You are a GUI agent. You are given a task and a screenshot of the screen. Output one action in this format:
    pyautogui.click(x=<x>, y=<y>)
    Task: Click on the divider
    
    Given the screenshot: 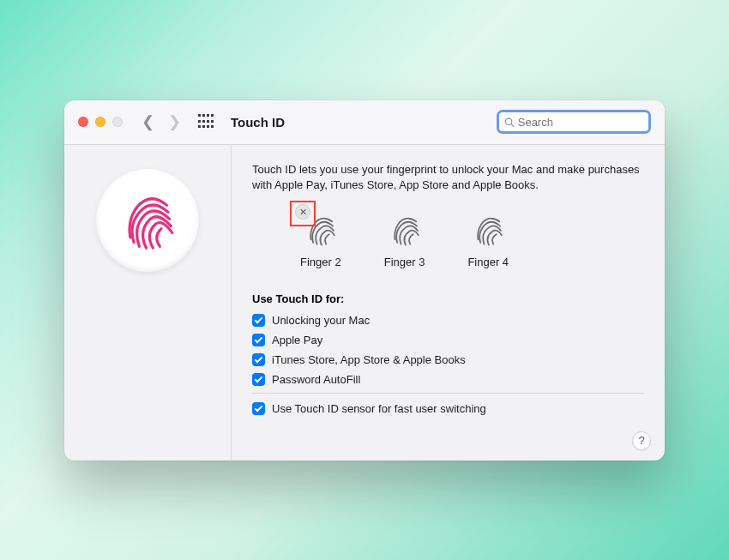 What is the action you would take?
    pyautogui.click(x=448, y=393)
    